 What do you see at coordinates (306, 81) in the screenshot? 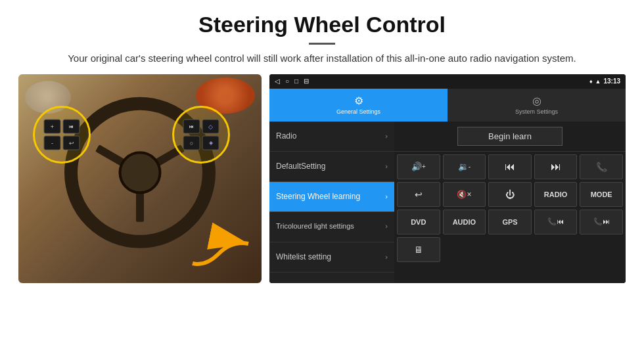
I see `screenshot-icon: ⊟` at bounding box center [306, 81].